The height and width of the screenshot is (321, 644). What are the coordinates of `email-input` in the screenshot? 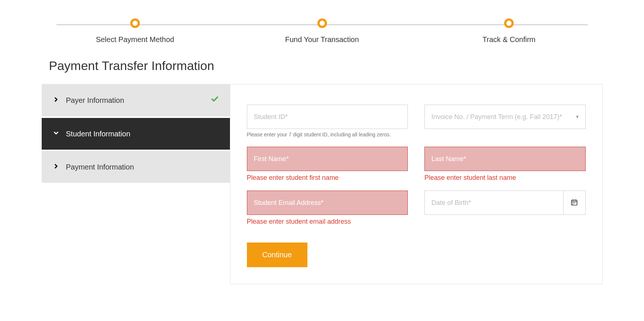 It's located at (328, 203).